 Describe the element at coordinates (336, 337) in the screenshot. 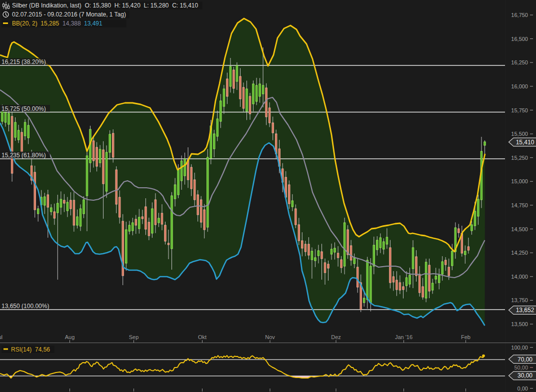

I see `svg-text: Dez` at that location.